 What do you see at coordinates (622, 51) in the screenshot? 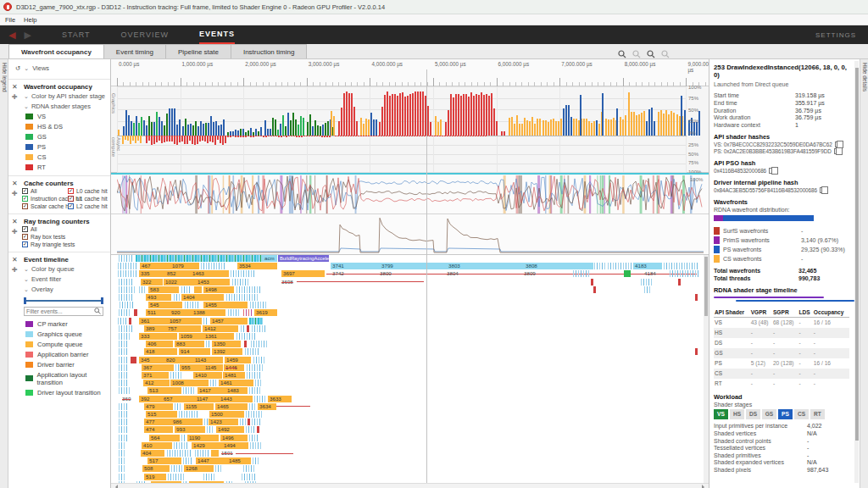
I see `zoom-to-selection-icon` at bounding box center [622, 51].